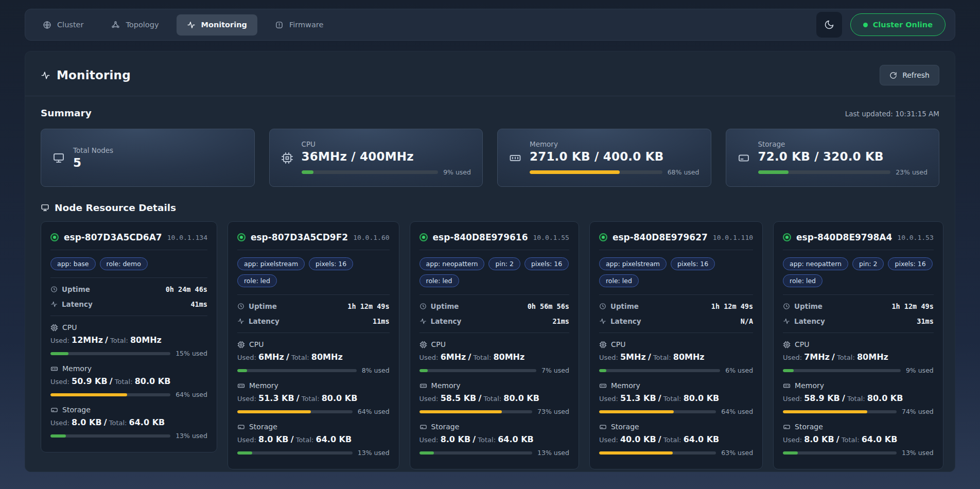  What do you see at coordinates (494, 398) in the screenshot?
I see `memory-section: MemoryUsed: 58.5 KB / Total: 80.0 KB73% …` at bounding box center [494, 398].